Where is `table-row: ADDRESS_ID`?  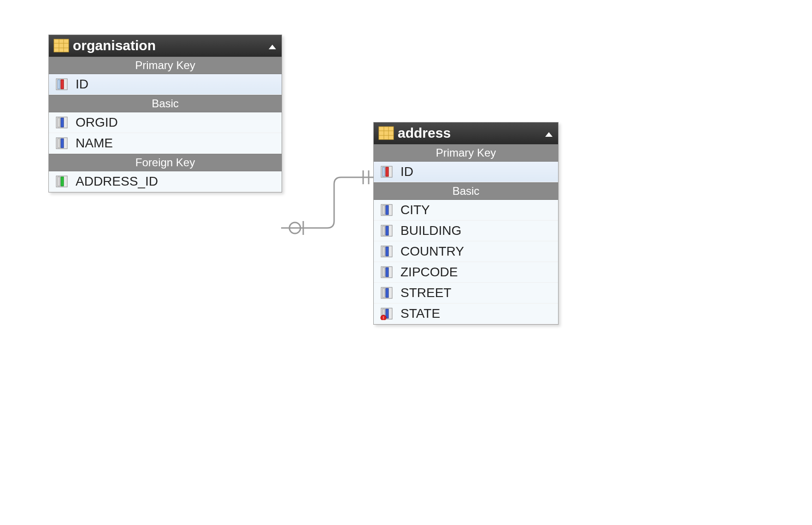 table-row: ADDRESS_ID is located at coordinates (165, 181).